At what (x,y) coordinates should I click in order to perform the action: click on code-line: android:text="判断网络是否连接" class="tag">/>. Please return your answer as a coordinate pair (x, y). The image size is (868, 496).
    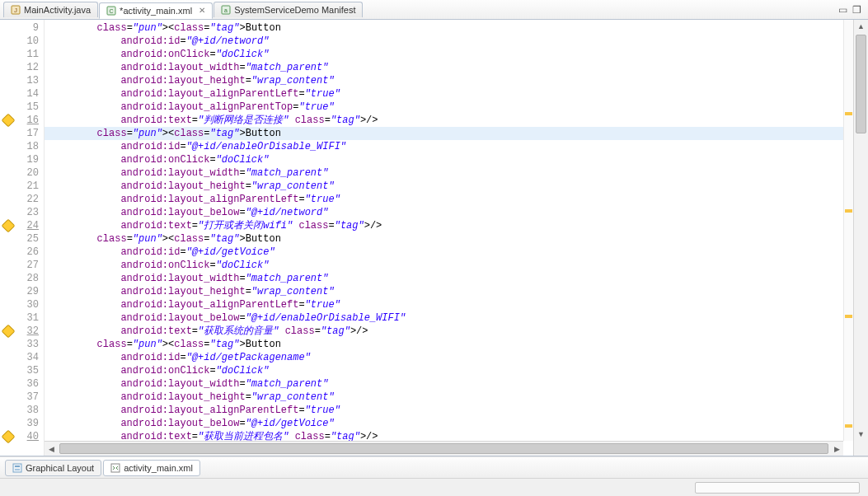
    Looking at the image, I should click on (448, 120).